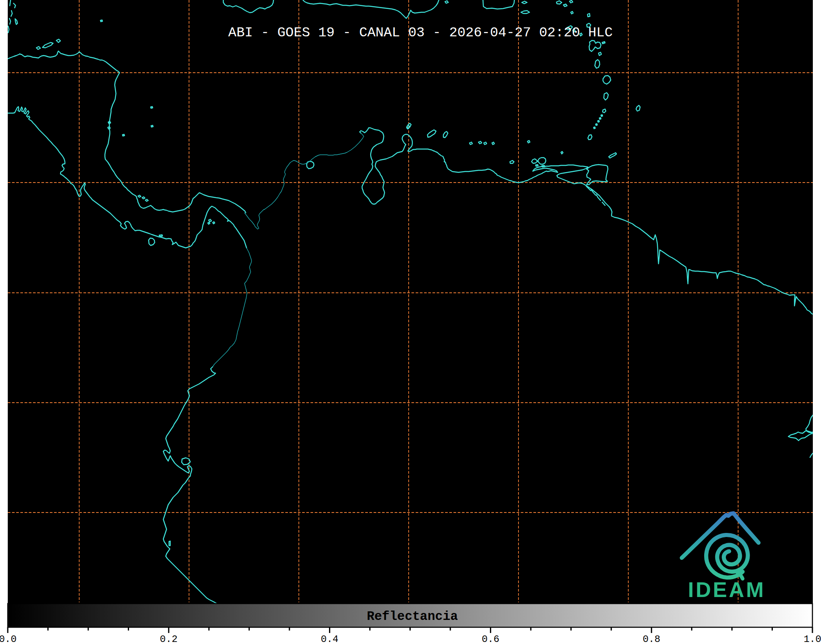 The width and height of the screenshot is (821, 644). What do you see at coordinates (412, 617) in the screenshot?
I see `svg-text: Reflectancia` at bounding box center [412, 617].